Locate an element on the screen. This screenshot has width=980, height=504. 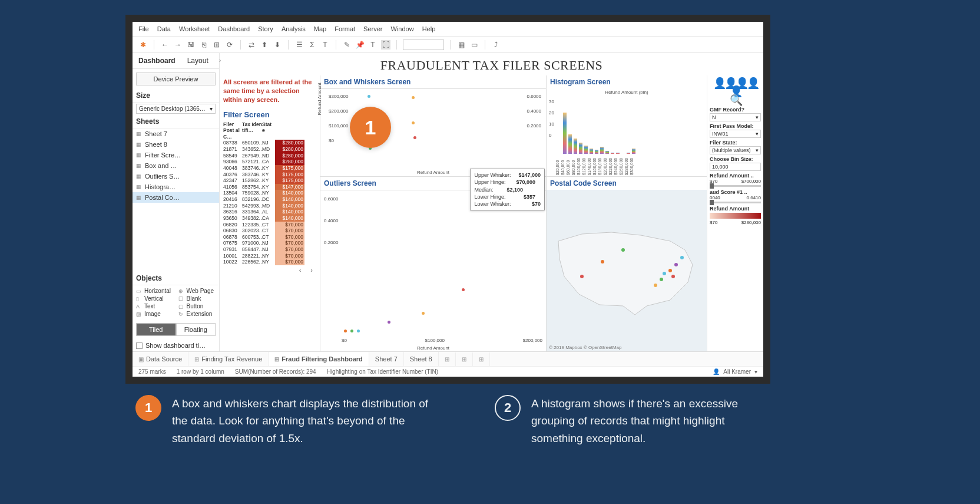
totals-icon: Σ is located at coordinates (312, 45).